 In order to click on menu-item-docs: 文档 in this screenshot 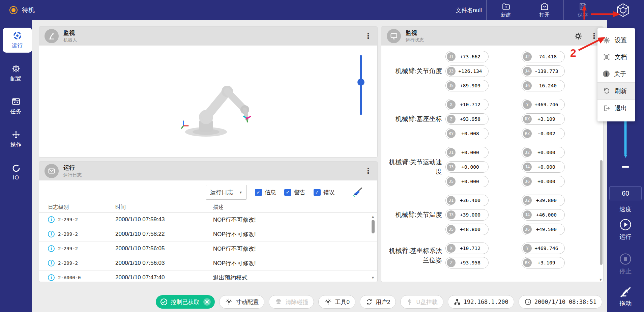, I will do `click(616, 57)`.